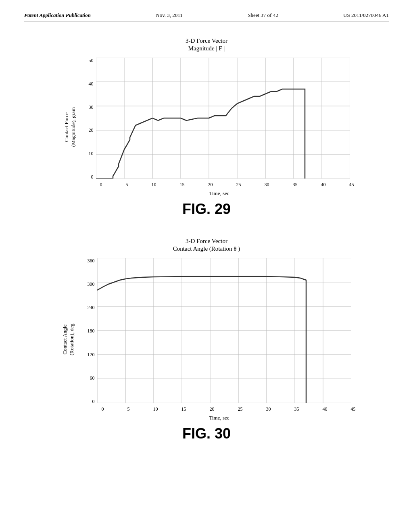 The height and width of the screenshot is (532, 413). What do you see at coordinates (229, 409) in the screenshot?
I see `chart2-x-ticks: 0 5 10 15 20 25 30 35 40 45` at bounding box center [229, 409].